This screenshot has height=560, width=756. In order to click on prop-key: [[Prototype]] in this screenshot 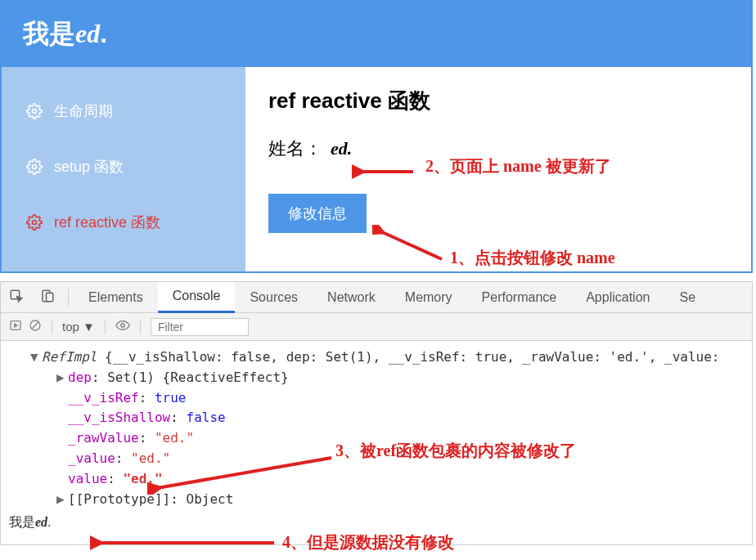, I will do `click(119, 499)`.